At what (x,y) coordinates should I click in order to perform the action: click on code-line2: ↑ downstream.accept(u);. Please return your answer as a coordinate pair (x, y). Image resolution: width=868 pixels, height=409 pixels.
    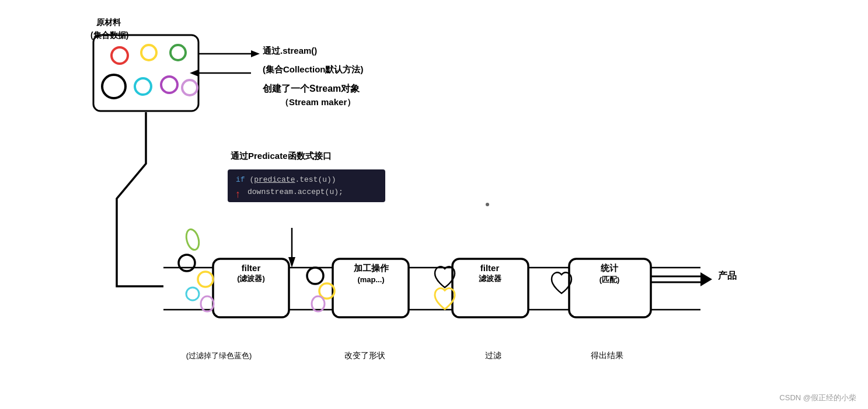
    Looking at the image, I should click on (306, 192).